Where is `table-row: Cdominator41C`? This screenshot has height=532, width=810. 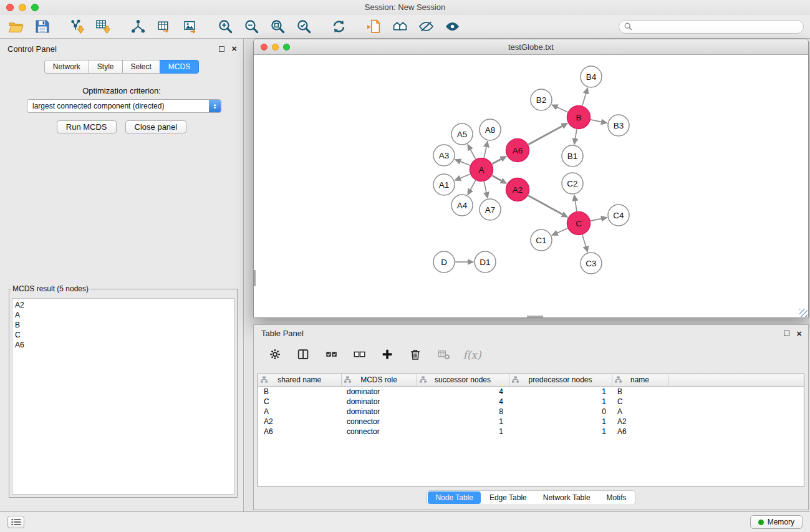 table-row: Cdominator41C is located at coordinates (531, 402).